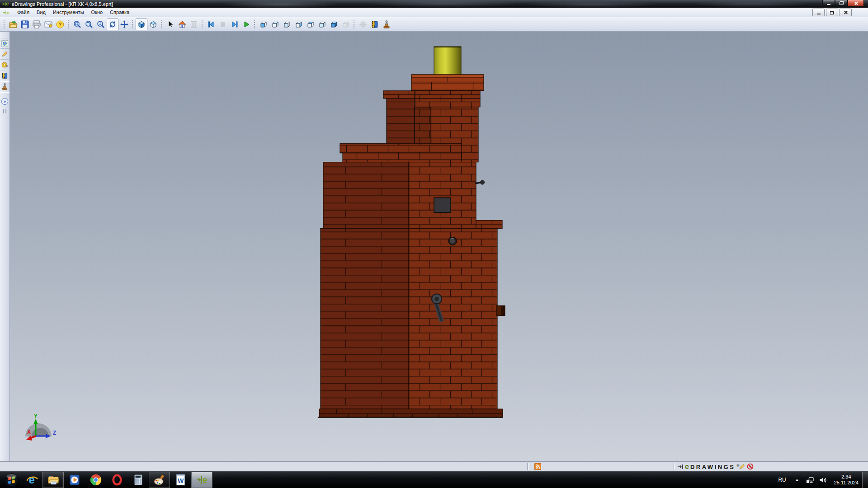 Image resolution: width=868 pixels, height=488 pixels. What do you see at coordinates (113, 24) in the screenshot?
I see `rotate-button` at bounding box center [113, 24].